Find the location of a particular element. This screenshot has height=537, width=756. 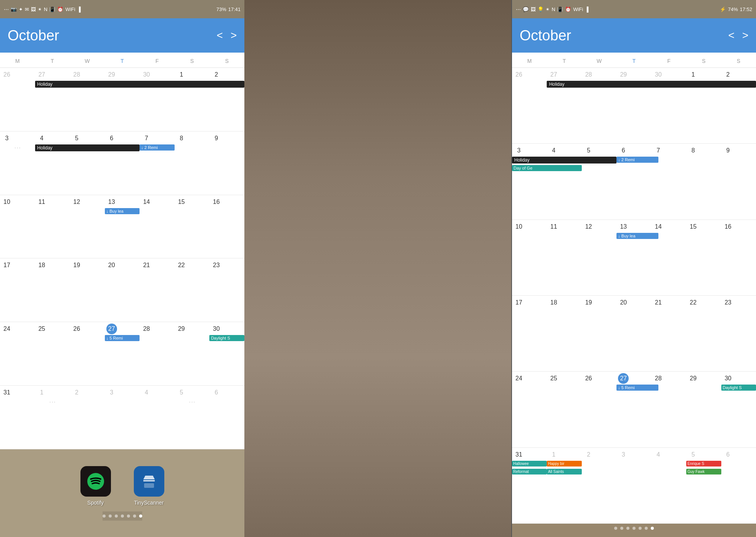

dot-5-l is located at coordinates (128, 516).